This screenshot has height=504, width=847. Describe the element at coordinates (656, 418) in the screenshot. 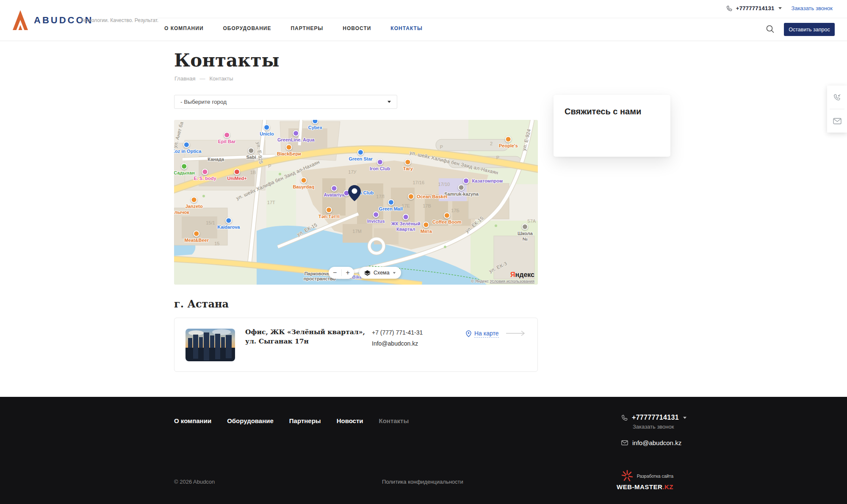

I see `footer-phone-number: +77777714131` at that location.